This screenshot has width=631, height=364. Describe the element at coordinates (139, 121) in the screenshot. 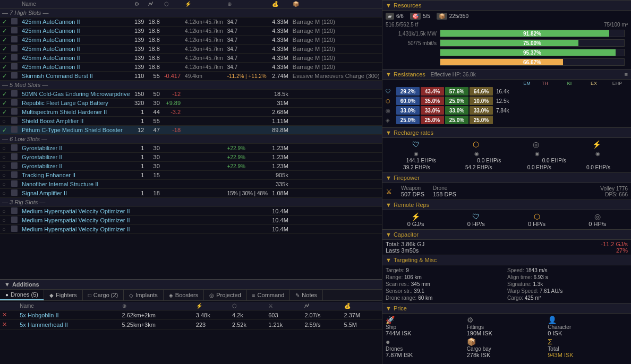

I see `row-v1: 1` at that location.